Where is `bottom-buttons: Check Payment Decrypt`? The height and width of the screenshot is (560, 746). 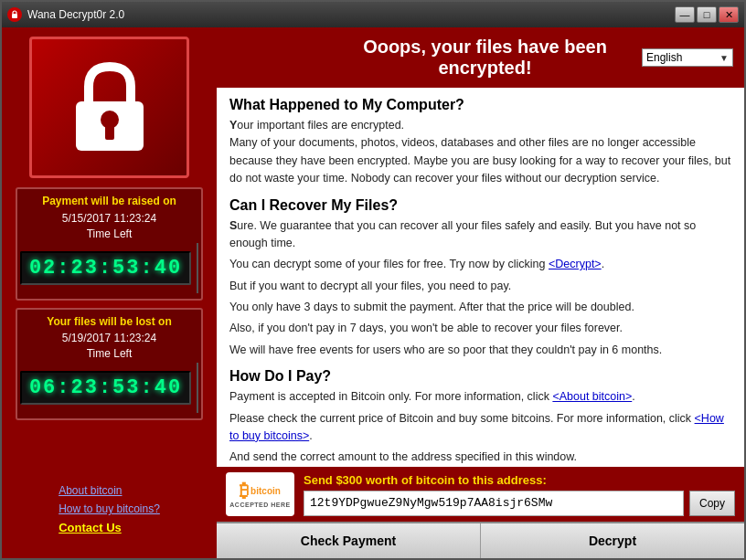
bottom-buttons: Check Payment Decrypt is located at coordinates (481, 540).